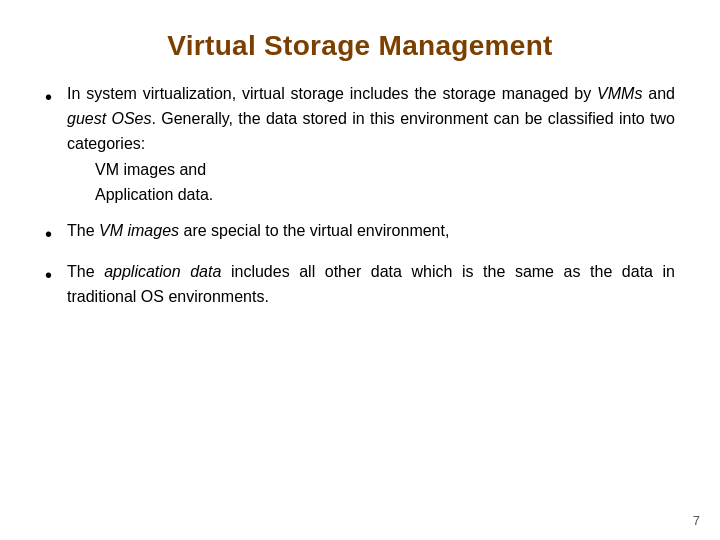 Image resolution: width=720 pixels, height=540 pixels. What do you see at coordinates (620, 94) in the screenshot?
I see `bullet1-vmms: VMMs` at bounding box center [620, 94].